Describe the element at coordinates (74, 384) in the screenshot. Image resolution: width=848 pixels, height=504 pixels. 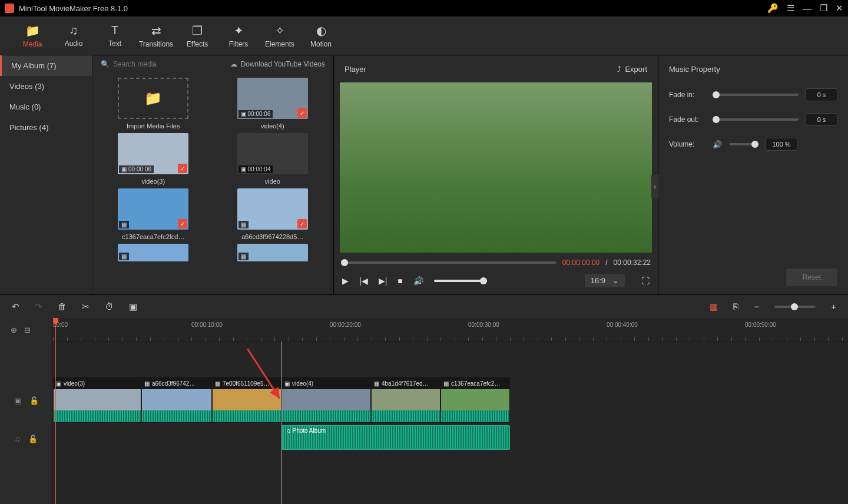
I see `clip-label: video(3)` at that location.